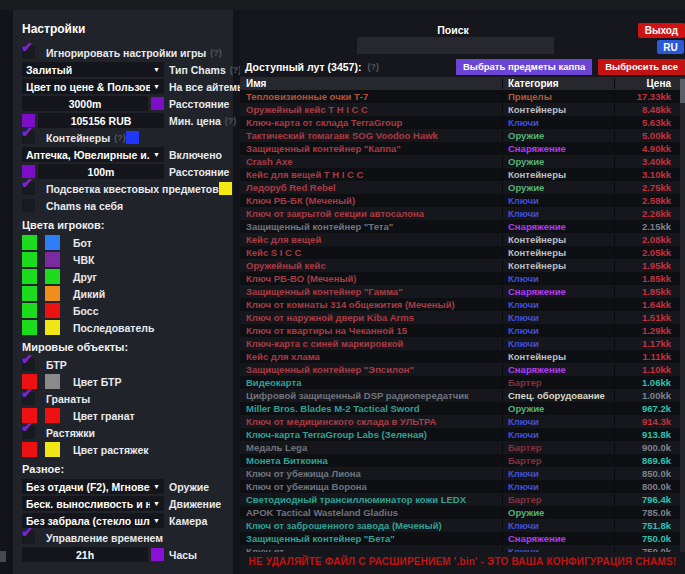  What do you see at coordinates (93, 504) in the screenshot?
I see `dropdown: Беск. выносливость и нет уста▼` at bounding box center [93, 504].